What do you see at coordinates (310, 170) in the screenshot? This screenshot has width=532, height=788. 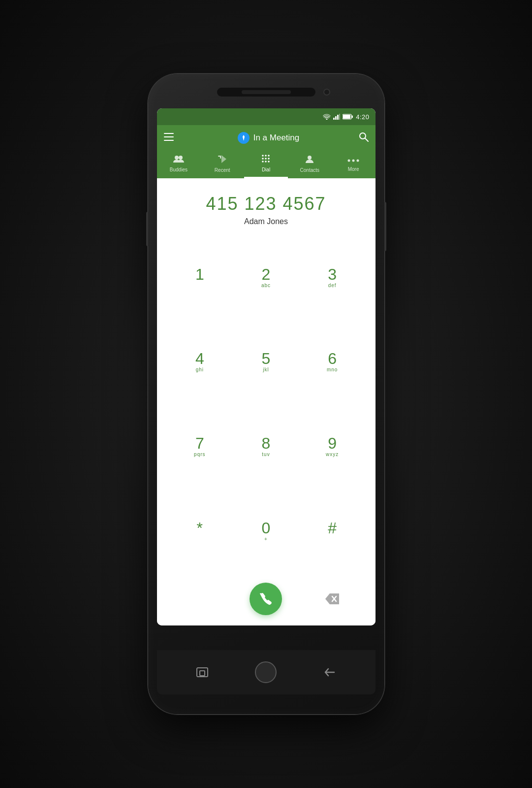 I see `contacts-label: Contacts` at bounding box center [310, 170].